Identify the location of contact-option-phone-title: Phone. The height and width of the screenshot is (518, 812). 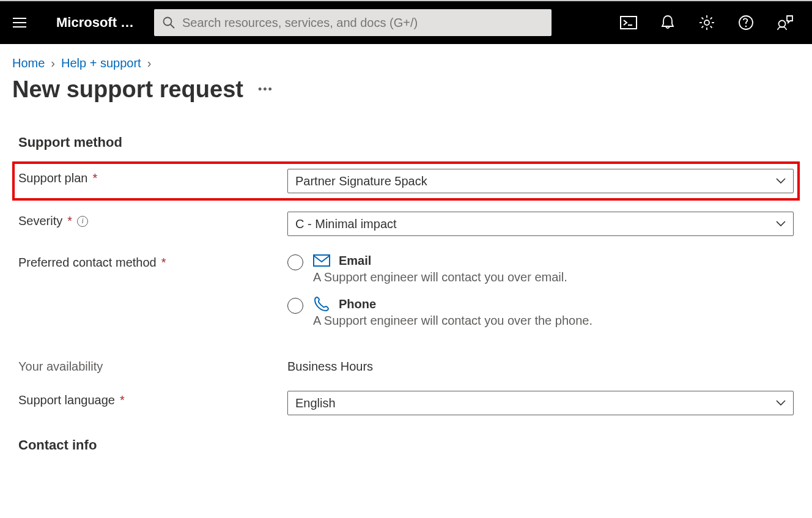
(357, 305).